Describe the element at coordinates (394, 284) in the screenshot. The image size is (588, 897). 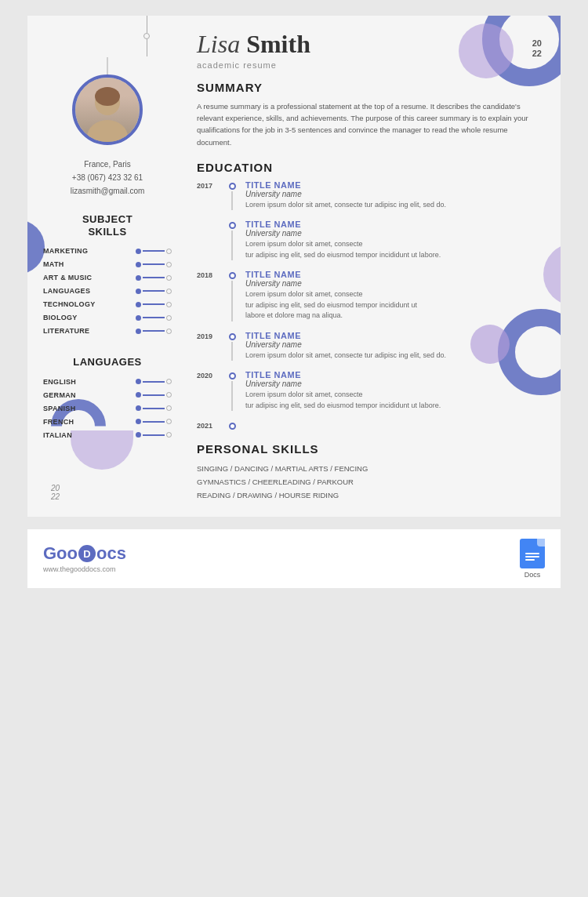
I see `edu-university-3: University name` at that location.